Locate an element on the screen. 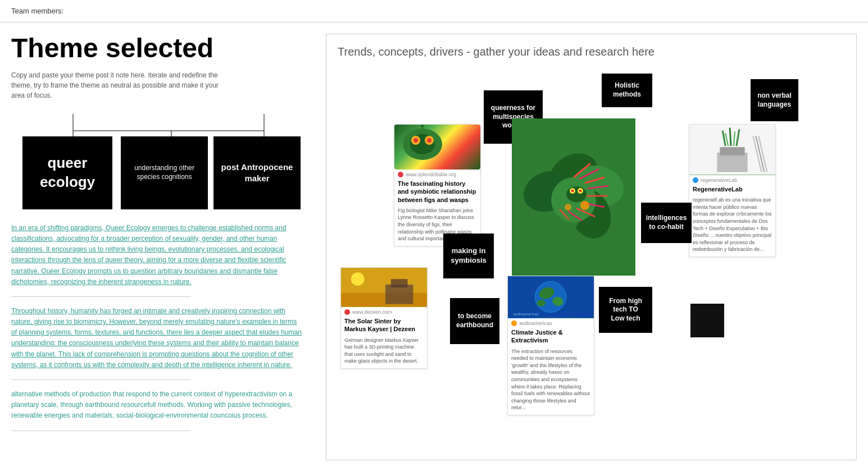  figs-source-text: www.splendidtable.org is located at coordinates (431, 175).